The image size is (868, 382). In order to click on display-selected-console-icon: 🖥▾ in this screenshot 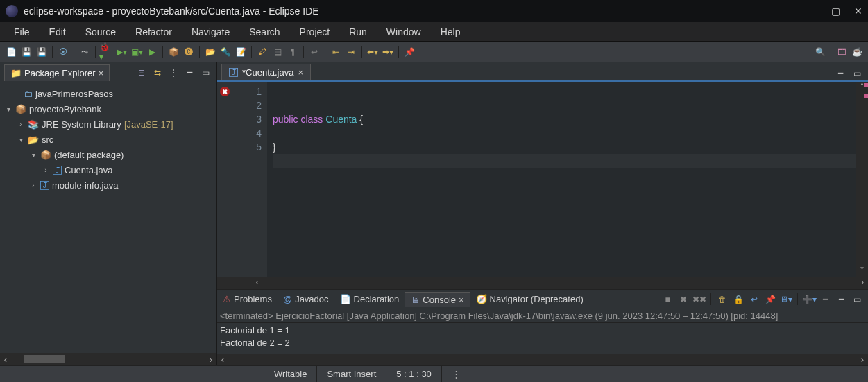, I will do `click(786, 299)`.